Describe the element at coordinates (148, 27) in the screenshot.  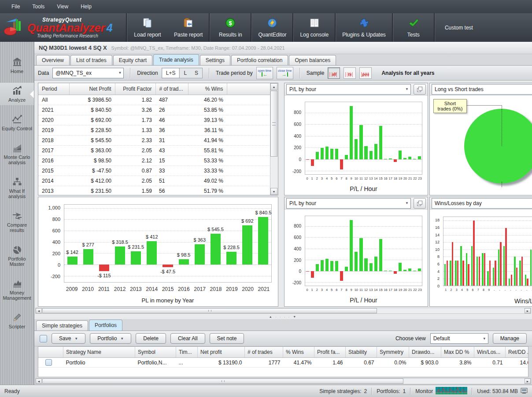
I see `load-report-button: Load report` at that location.